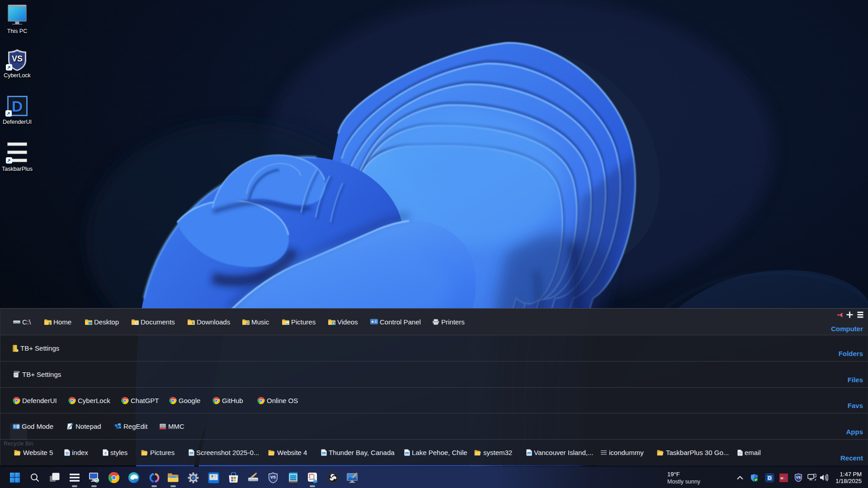 The height and width of the screenshot is (488, 868). I want to click on svg-text: c, so click(785, 478).